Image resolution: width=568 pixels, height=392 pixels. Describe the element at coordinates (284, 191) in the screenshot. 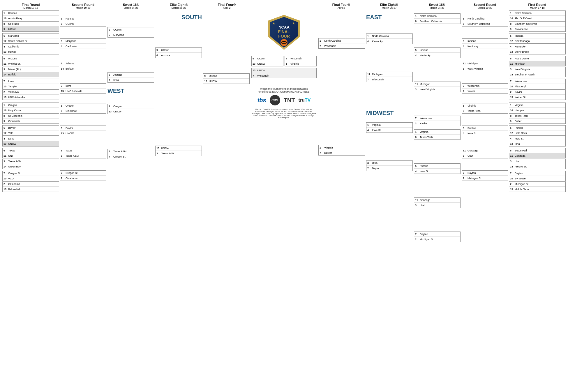

I see `center-col: ★ ★ NCAA FINAL FOUR HOUSTON 2016` at that location.